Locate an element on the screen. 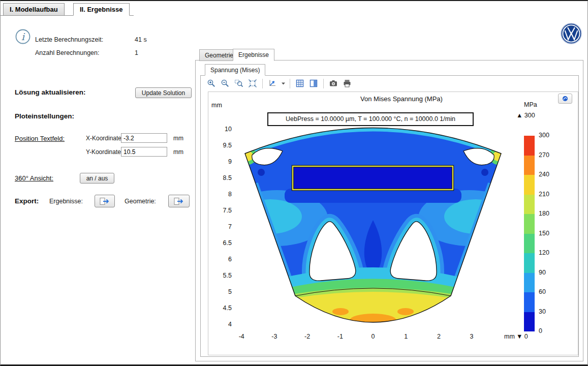  vw-logo-icon is located at coordinates (571, 34).